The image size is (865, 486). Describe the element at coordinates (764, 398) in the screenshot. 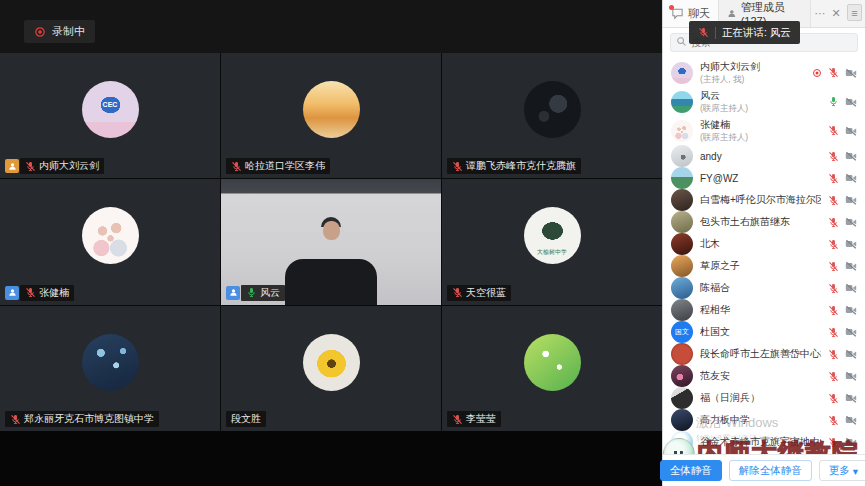

I see `member-row: 福（日润兵）` at that location.